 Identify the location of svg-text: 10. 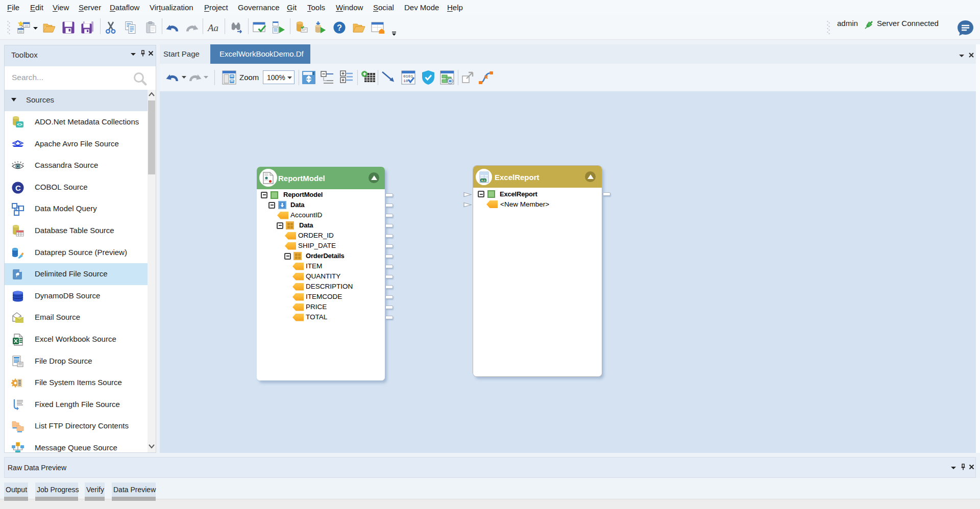
(406, 81).